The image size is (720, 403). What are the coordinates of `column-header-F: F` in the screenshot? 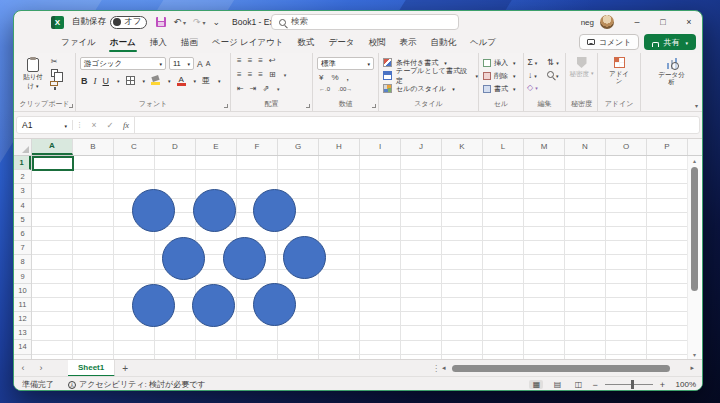 It's located at (258, 147).